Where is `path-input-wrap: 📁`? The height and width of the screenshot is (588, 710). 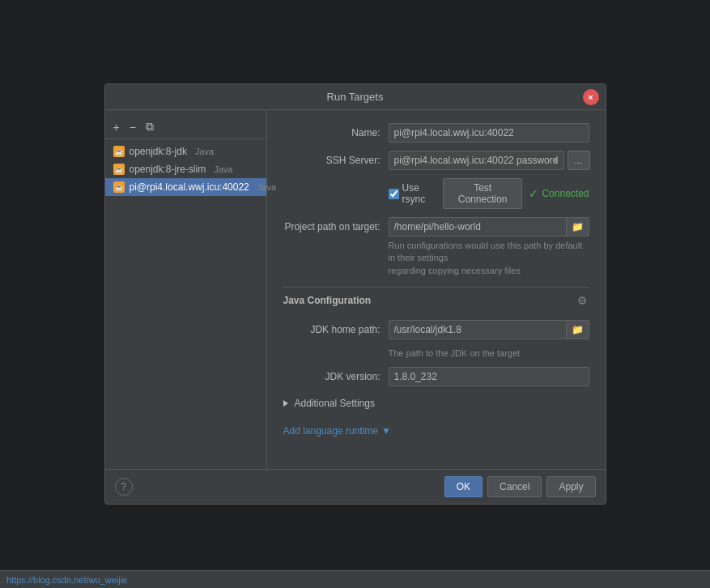
path-input-wrap: 📁 is located at coordinates (489, 227).